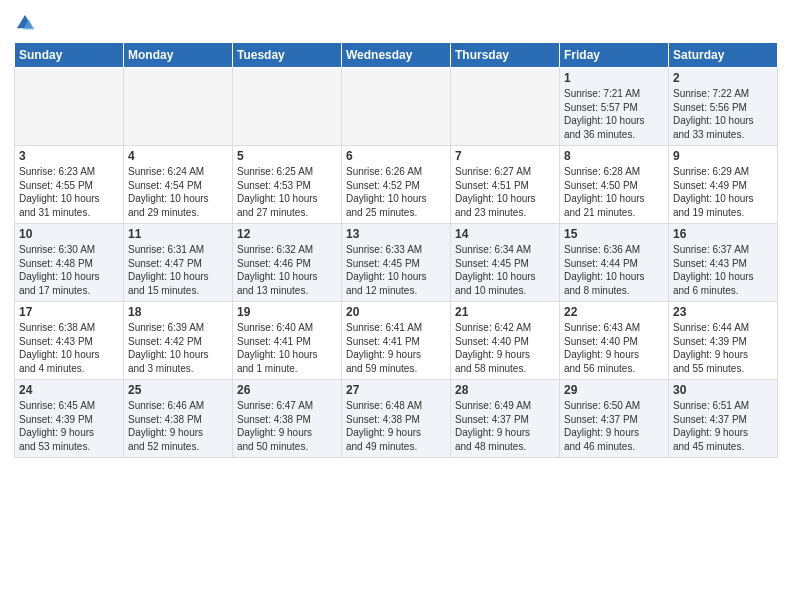 The image size is (792, 612). Describe the element at coordinates (26, 23) in the screenshot. I see `logo` at that location.